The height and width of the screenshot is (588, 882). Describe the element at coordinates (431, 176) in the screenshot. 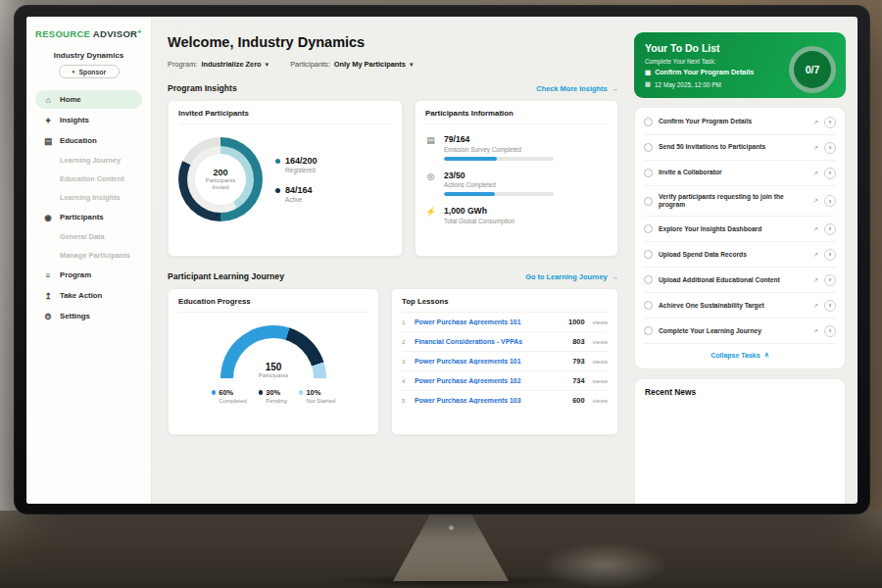

I see `actions-icon: ◎` at that location.